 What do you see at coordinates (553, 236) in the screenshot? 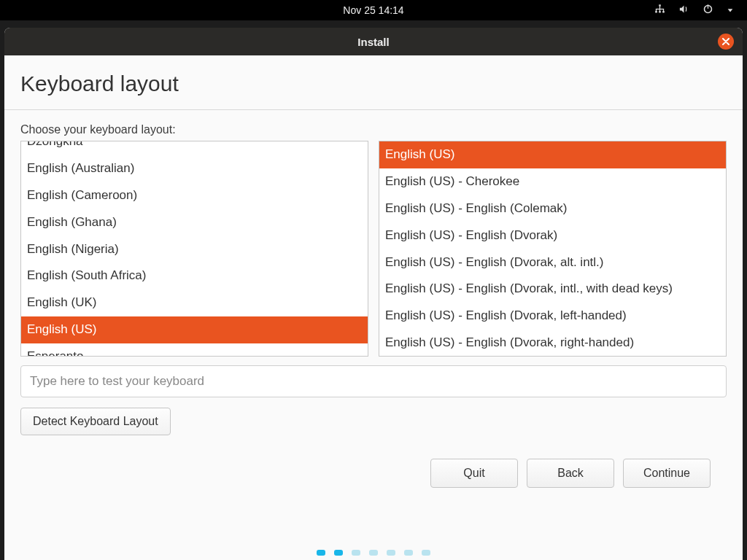
I see `variant-option: English (US) - English (Dvorak)` at bounding box center [553, 236].